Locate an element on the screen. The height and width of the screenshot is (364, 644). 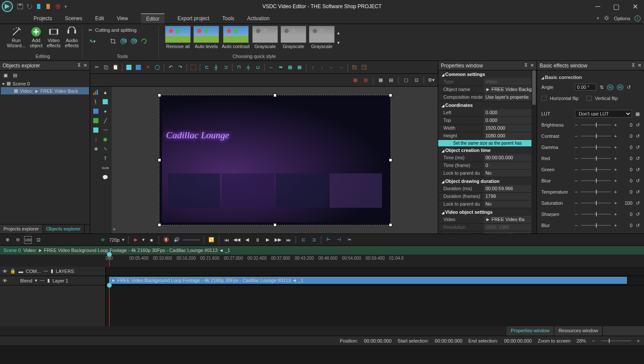
prop-video: ► FREE Video Ba is located at coordinates (510, 220).